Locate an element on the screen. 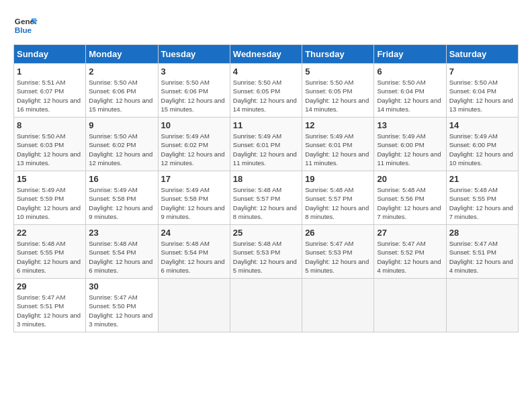 This screenshot has height=411, width=532. day-header-wednesday: Wednesday is located at coordinates (266, 54).